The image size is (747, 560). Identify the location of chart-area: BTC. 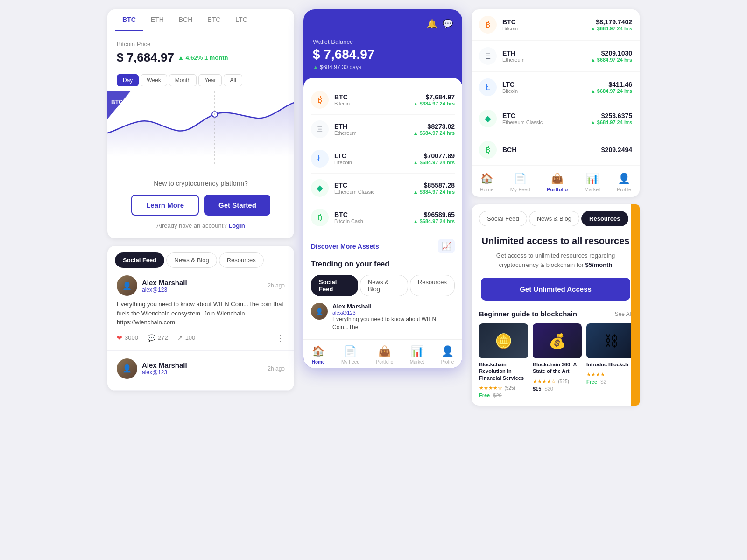
(201, 128).